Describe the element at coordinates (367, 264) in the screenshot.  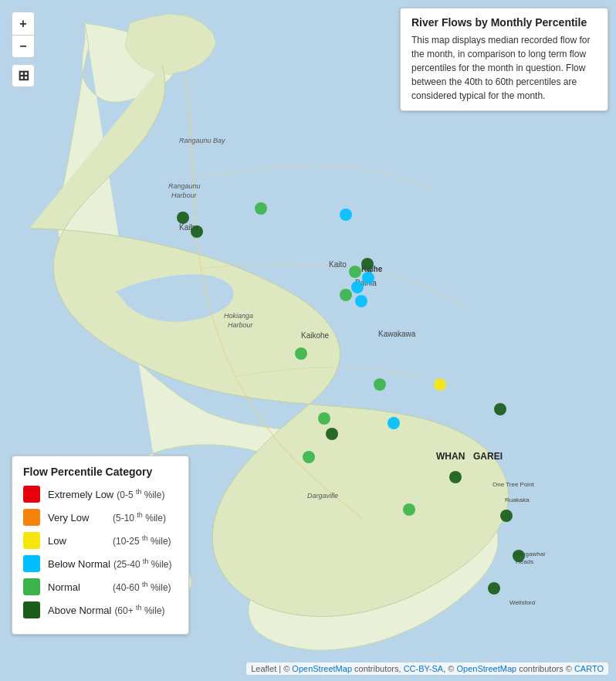
I see `flow-dot-d5` at that location.